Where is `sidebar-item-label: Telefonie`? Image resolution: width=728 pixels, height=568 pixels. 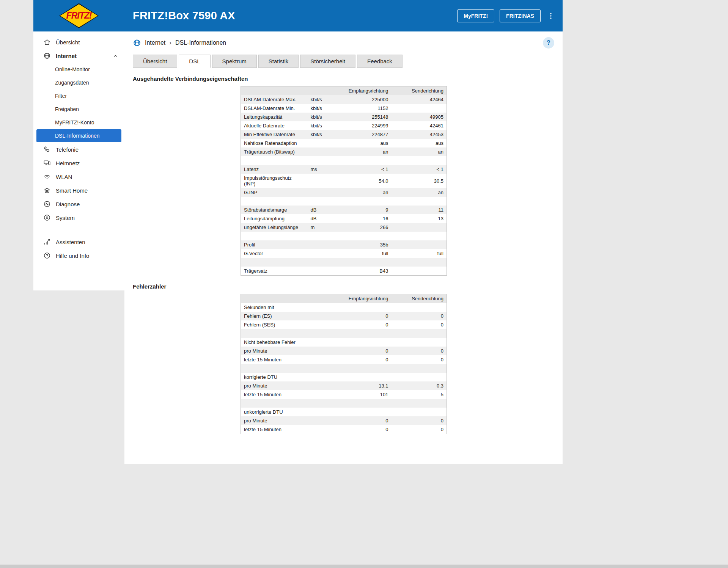 sidebar-item-label: Telefonie is located at coordinates (67, 149).